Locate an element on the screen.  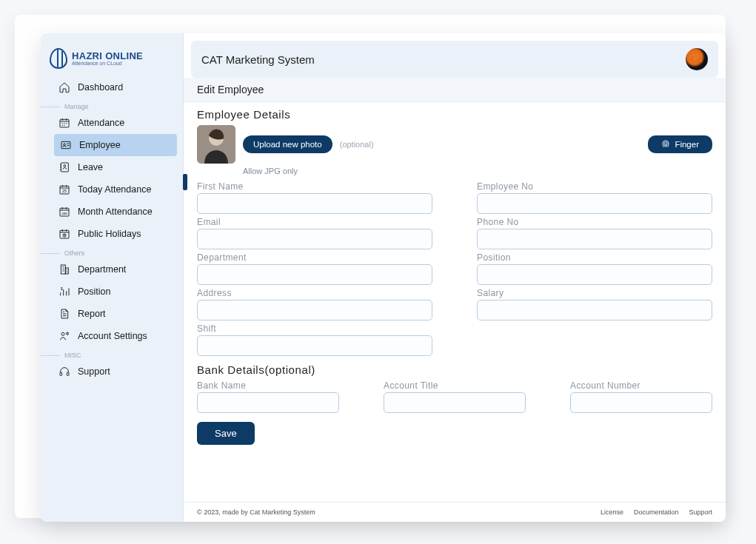
field-first-name: First Name is located at coordinates (315, 198).